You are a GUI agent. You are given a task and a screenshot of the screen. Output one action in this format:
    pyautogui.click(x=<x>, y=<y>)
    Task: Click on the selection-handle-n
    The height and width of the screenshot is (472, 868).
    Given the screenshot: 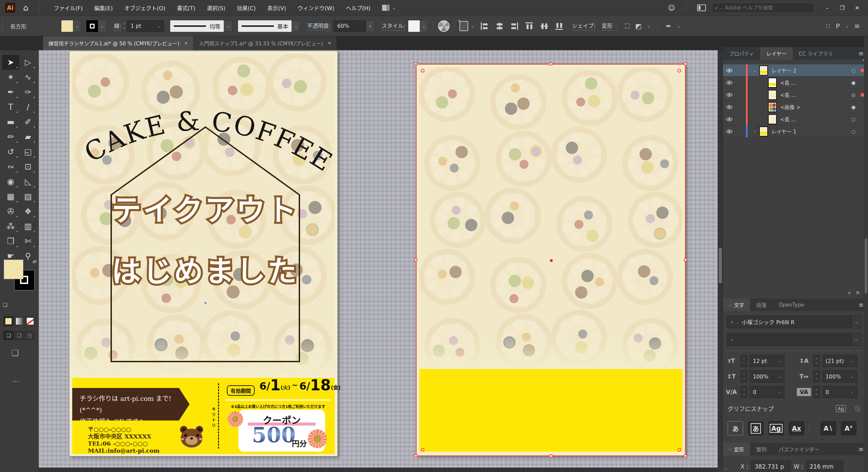 What is the action you would take?
    pyautogui.click(x=551, y=64)
    